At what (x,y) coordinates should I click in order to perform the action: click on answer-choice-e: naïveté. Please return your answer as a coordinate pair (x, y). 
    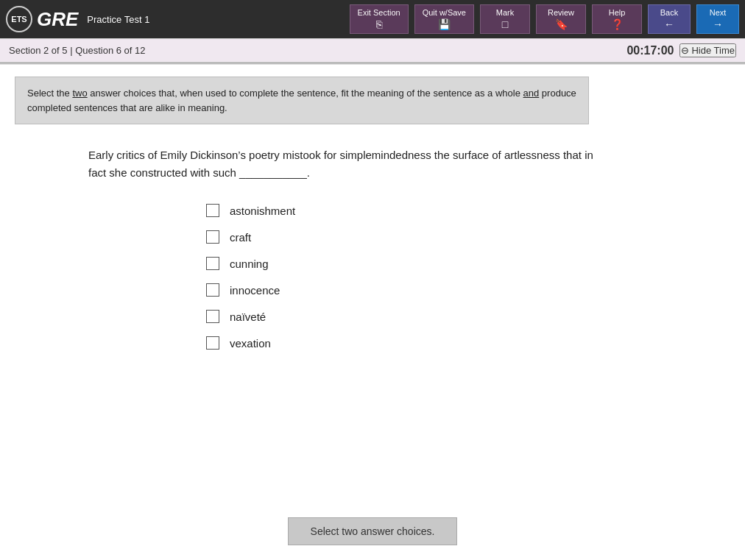
    Looking at the image, I should click on (468, 316).